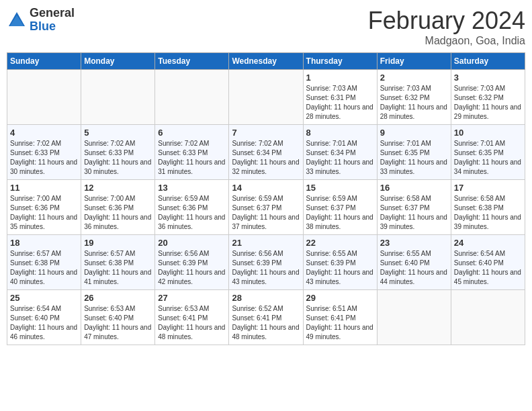 The image size is (532, 411). I want to click on day-info: Sunrise: 6:52 AMSunset: 6:41 PMDaylight:…, so click(266, 323).